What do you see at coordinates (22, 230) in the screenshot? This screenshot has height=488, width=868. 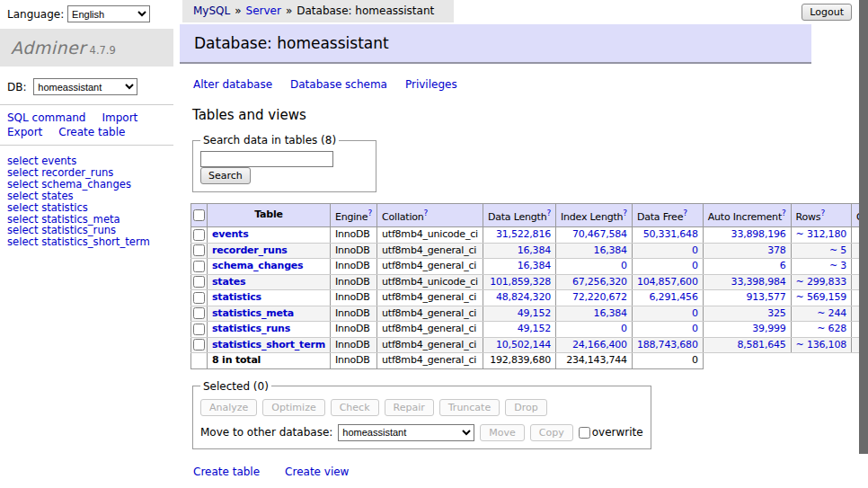 I see `sidebar-select-link-statistics-runs: select` at bounding box center [22, 230].